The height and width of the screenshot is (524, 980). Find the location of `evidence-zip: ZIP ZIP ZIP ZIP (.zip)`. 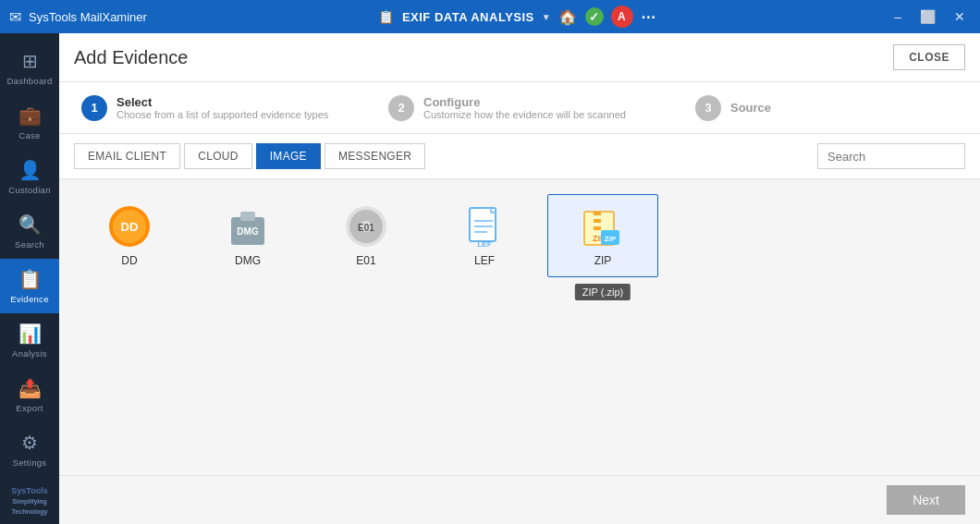

evidence-zip: ZIP ZIP ZIP ZIP (.zip) is located at coordinates (603, 236).